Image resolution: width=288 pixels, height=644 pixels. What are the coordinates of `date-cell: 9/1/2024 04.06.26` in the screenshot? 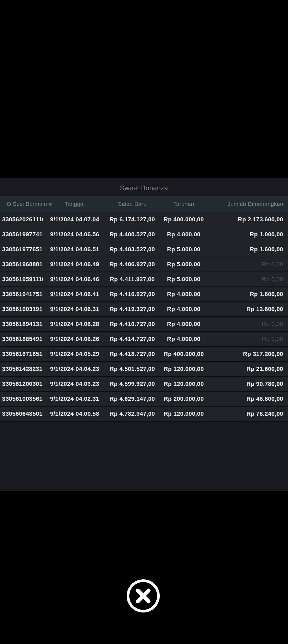 It's located at (75, 339).